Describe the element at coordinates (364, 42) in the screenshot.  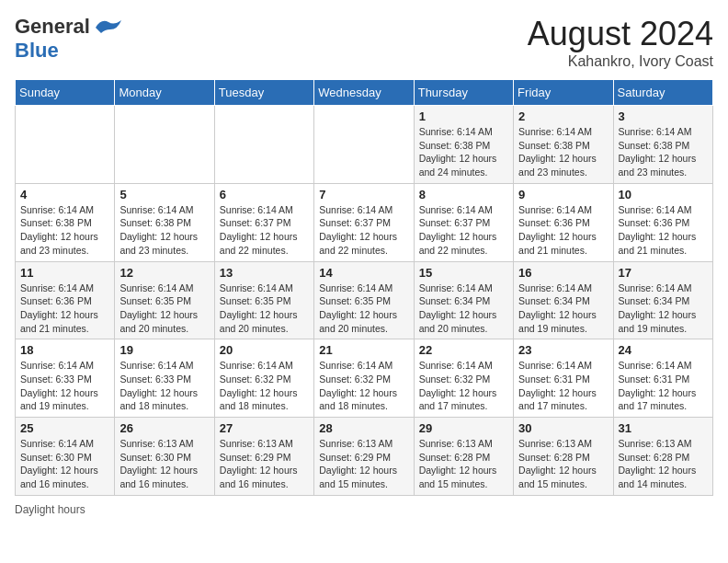
I see `page-header: General Blue August 2024 Kahankro, Ivory…` at that location.